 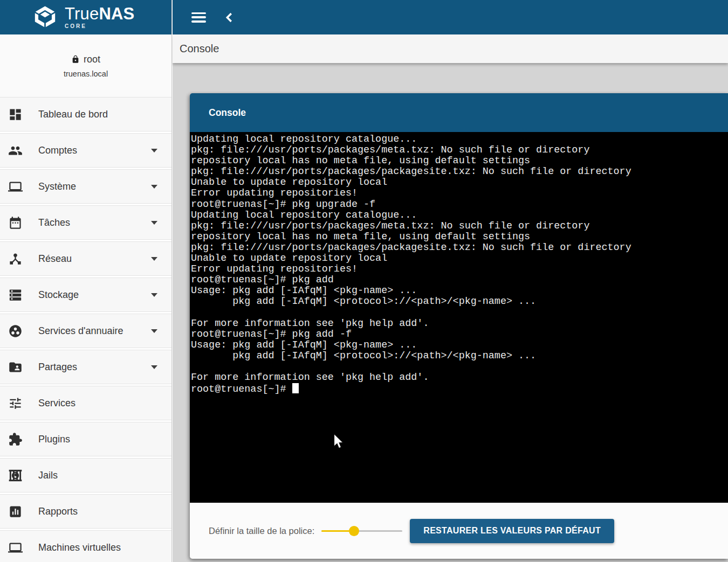 I want to click on sidebar-item-plugins: Plugins, so click(x=86, y=439).